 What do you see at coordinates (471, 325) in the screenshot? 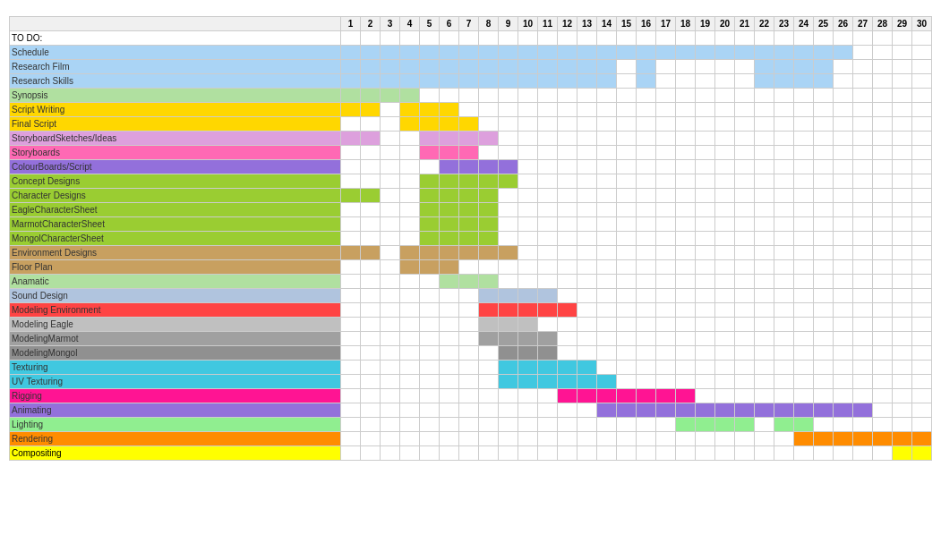
I see `table-row: Modeling Eagle` at bounding box center [471, 325].